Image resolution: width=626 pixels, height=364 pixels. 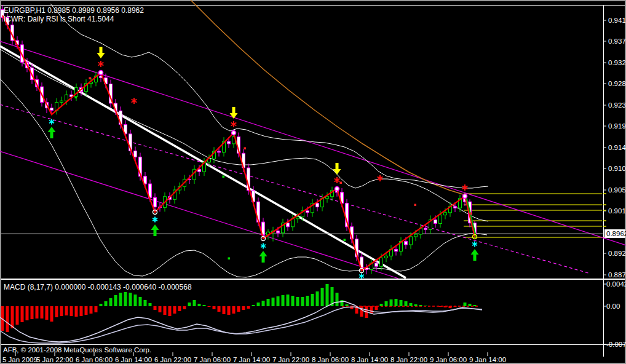 I want to click on macd-indicator-label: MACD (8,17,7) 0.000000 -0.000143 -0.0006…, so click(x=98, y=287).